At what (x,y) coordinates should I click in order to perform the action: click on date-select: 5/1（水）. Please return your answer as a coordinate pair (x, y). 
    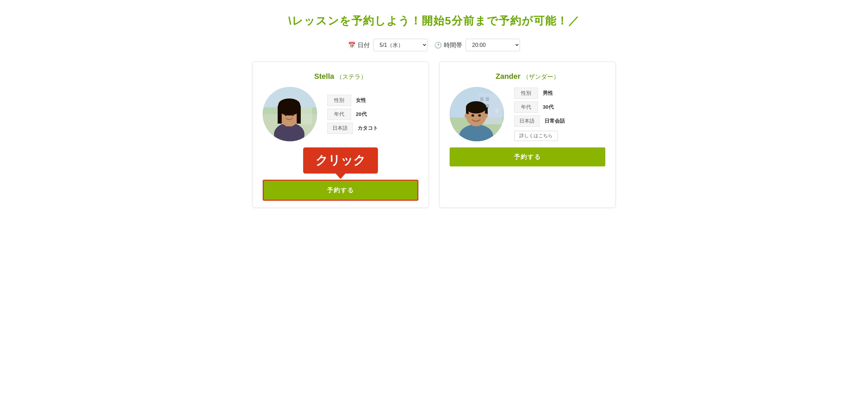
    Looking at the image, I should click on (400, 45).